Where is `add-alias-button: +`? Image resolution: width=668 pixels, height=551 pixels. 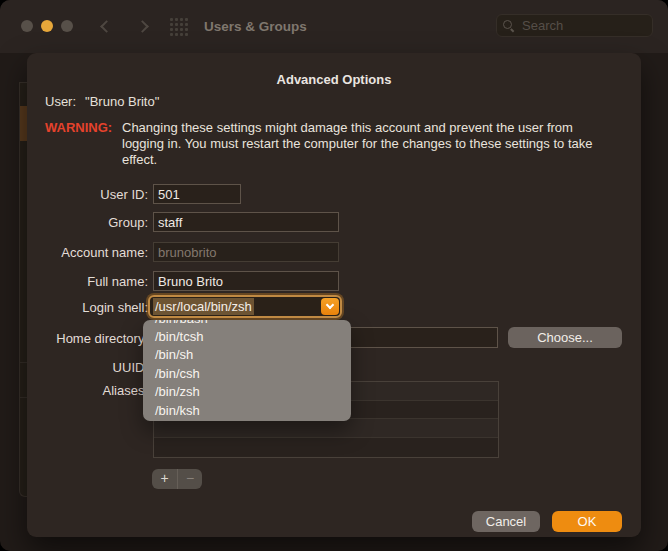 add-alias-button: + is located at coordinates (164, 479).